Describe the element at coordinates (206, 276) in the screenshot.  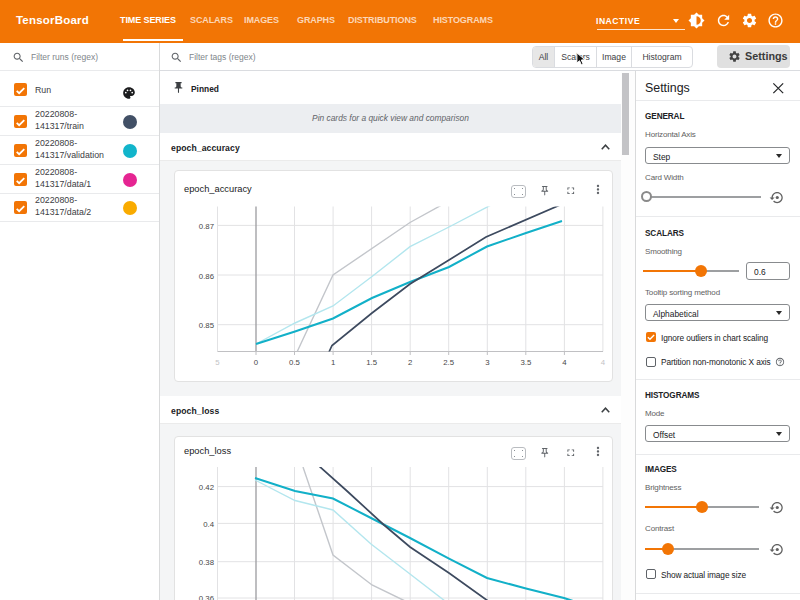
I see `svg-text: 0.86` at that location.